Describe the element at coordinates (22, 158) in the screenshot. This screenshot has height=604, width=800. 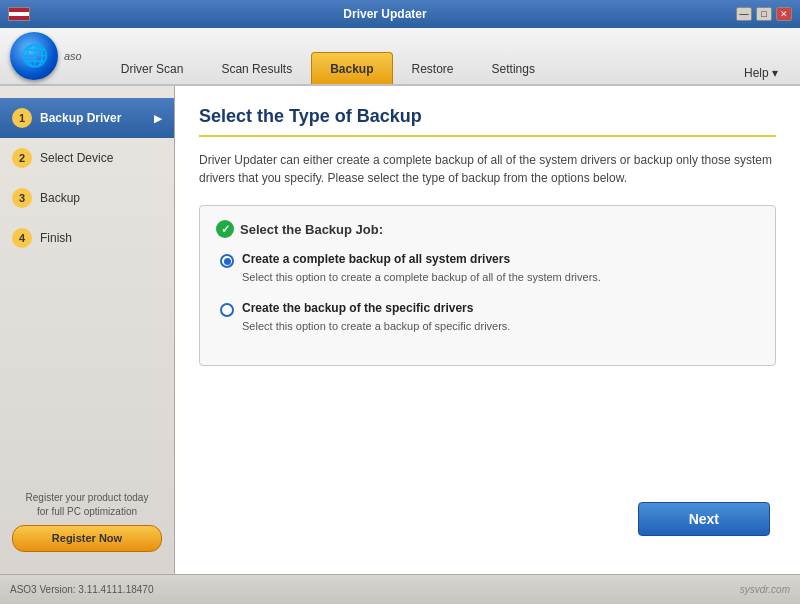
I see `step-2-badge: 2` at that location.